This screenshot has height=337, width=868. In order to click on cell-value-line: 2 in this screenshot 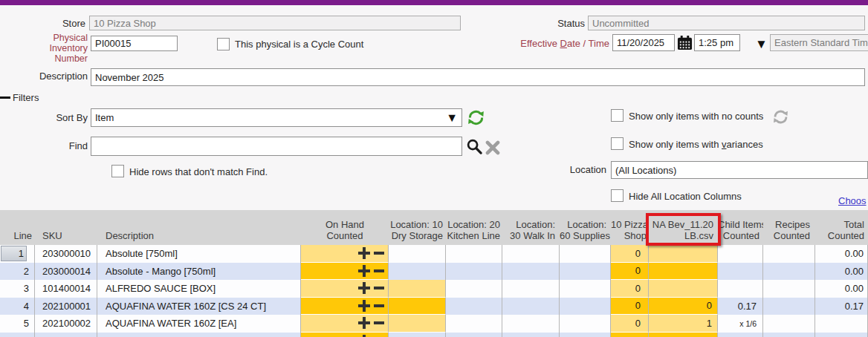, I will do `click(27, 272)`.